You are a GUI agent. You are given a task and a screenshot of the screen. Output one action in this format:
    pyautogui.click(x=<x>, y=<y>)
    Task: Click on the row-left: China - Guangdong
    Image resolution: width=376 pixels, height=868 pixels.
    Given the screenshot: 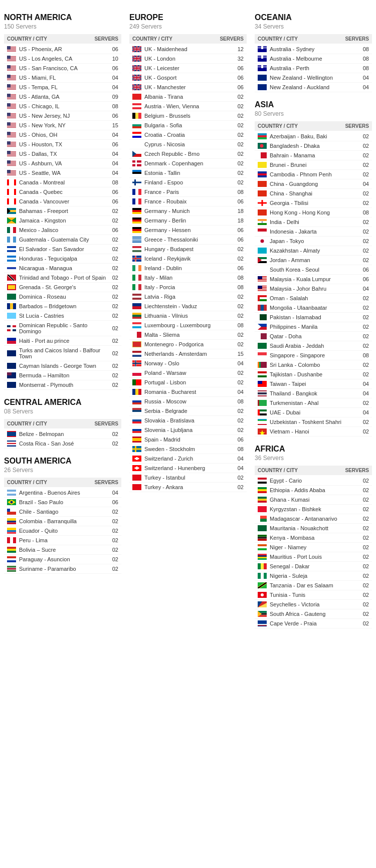 What is the action you would take?
    pyautogui.click(x=308, y=184)
    